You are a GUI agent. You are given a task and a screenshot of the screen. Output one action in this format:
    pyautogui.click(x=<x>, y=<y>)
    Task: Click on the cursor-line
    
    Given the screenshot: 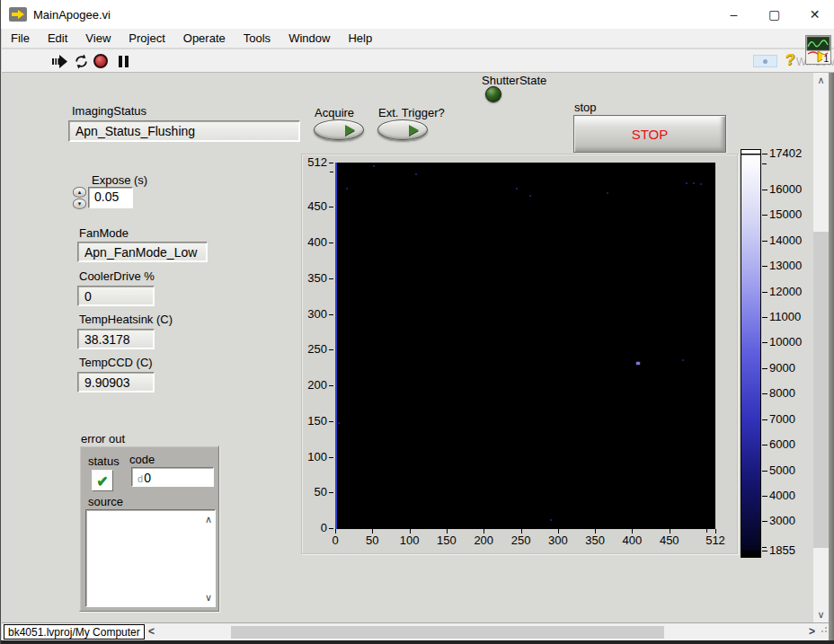 What is the action you would take?
    pyautogui.click(x=336, y=346)
    